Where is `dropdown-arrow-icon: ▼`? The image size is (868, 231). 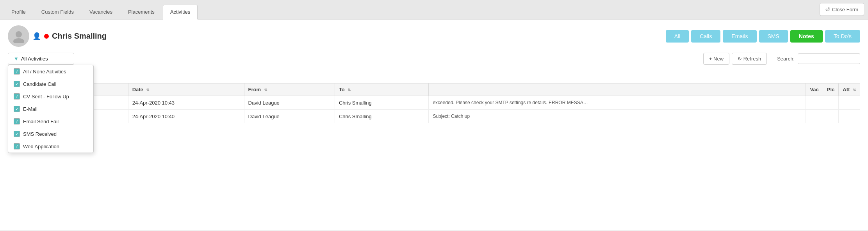
dropdown-arrow-icon: ▼ is located at coordinates (16, 59).